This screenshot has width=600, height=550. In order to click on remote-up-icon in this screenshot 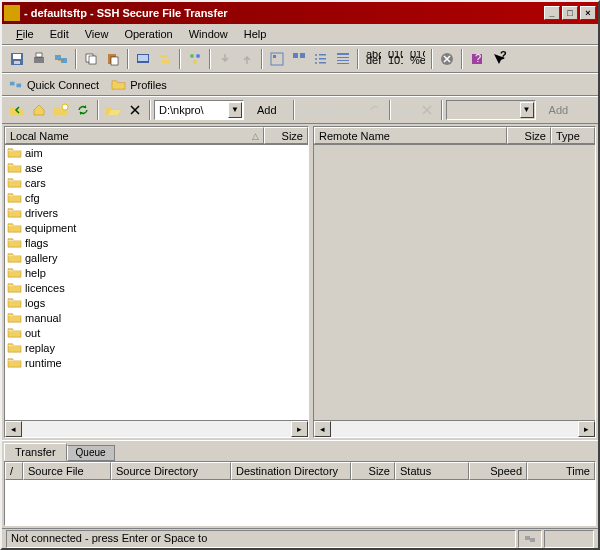, I will do `click(309, 110)`.